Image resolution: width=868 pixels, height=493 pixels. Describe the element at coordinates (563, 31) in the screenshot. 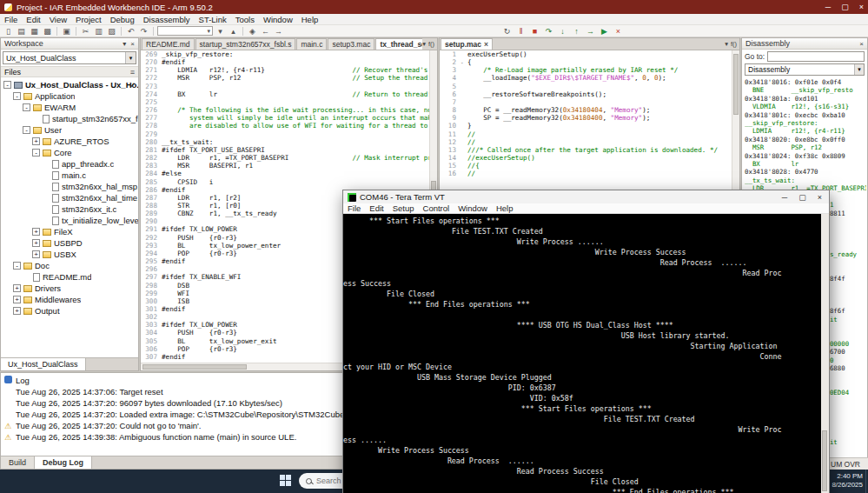

I see `toolbar-step-into-icon: ↓` at that location.